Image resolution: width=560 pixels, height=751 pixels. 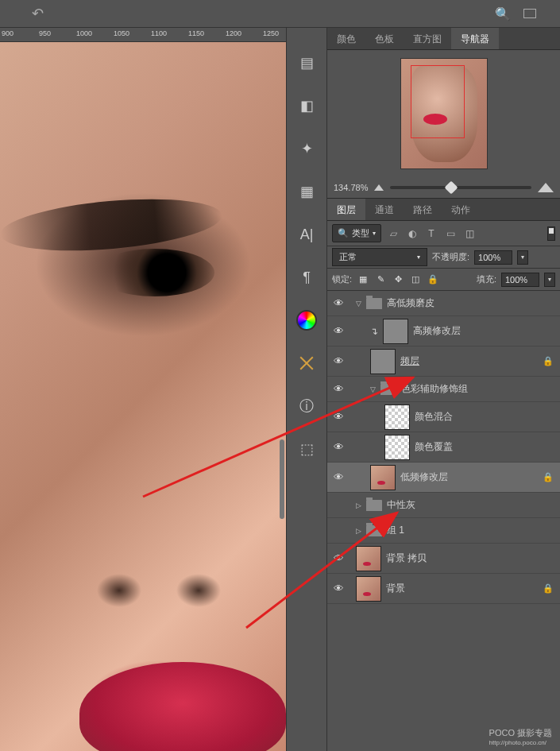 I want to click on layer-name-label: 背景, so click(x=462, y=588).